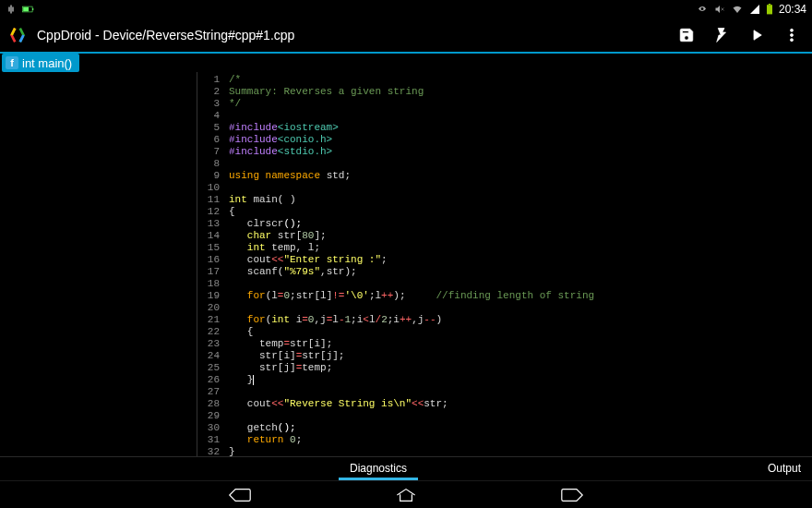  Describe the element at coordinates (687, 35) in the screenshot. I see `save-button` at that location.